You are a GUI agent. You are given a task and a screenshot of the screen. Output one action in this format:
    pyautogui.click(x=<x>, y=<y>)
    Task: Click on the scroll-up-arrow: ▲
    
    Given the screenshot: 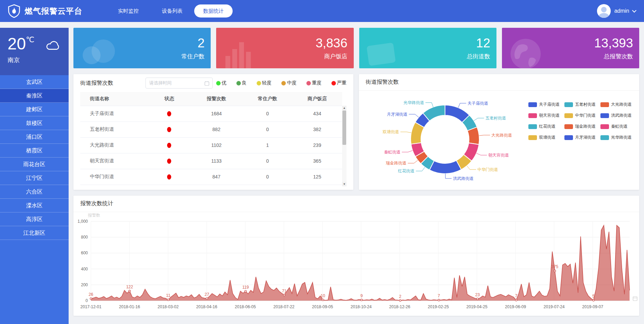 What is the action you would take?
    pyautogui.click(x=344, y=108)
    